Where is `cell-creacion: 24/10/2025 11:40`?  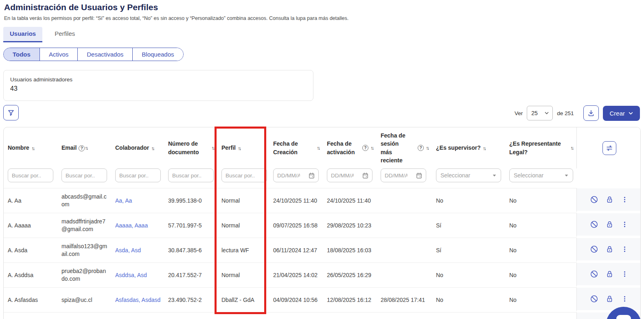 cell-creacion: 24/10/2025 11:40 is located at coordinates (296, 200).